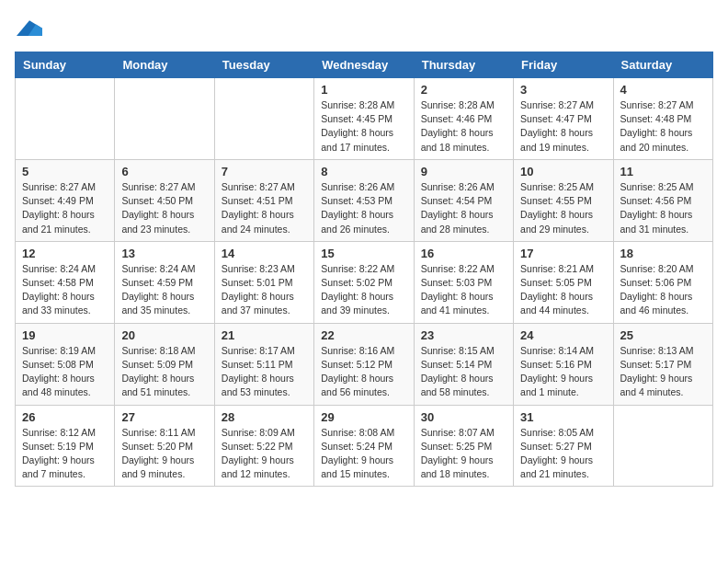  Describe the element at coordinates (265, 418) in the screenshot. I see `day-number: 28` at that location.